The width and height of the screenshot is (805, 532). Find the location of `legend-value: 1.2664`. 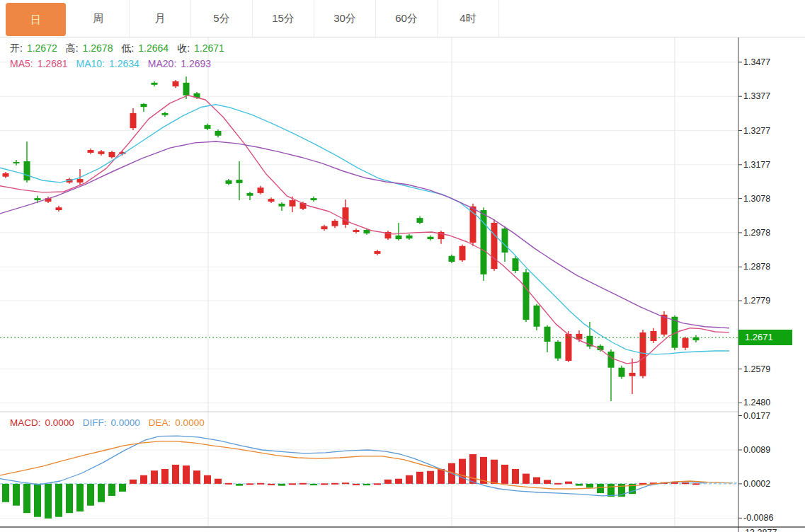

legend-value: 1.2664 is located at coordinates (153, 48).